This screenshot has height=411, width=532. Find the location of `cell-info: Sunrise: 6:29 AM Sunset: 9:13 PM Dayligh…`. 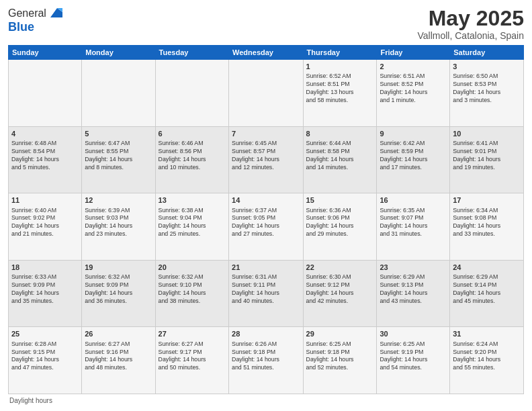

cell-info: Sunrise: 6:29 AM Sunset: 9:13 PM Dayligh… is located at coordinates (413, 289).